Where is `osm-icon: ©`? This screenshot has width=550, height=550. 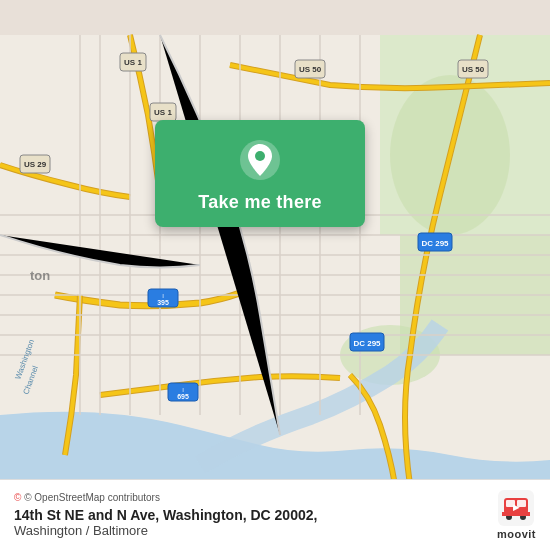 osm-icon: © is located at coordinates (18, 498).